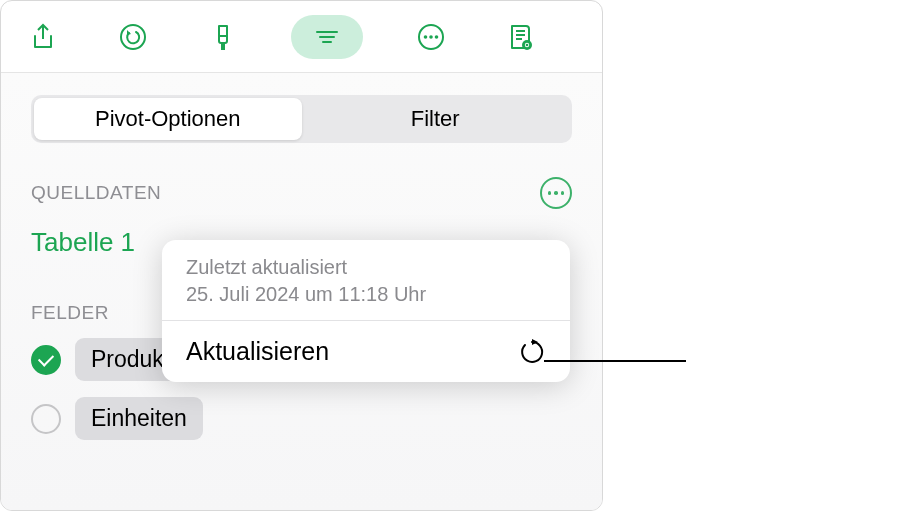 This screenshot has width=915, height=511. I want to click on filter-list-button, so click(327, 37).